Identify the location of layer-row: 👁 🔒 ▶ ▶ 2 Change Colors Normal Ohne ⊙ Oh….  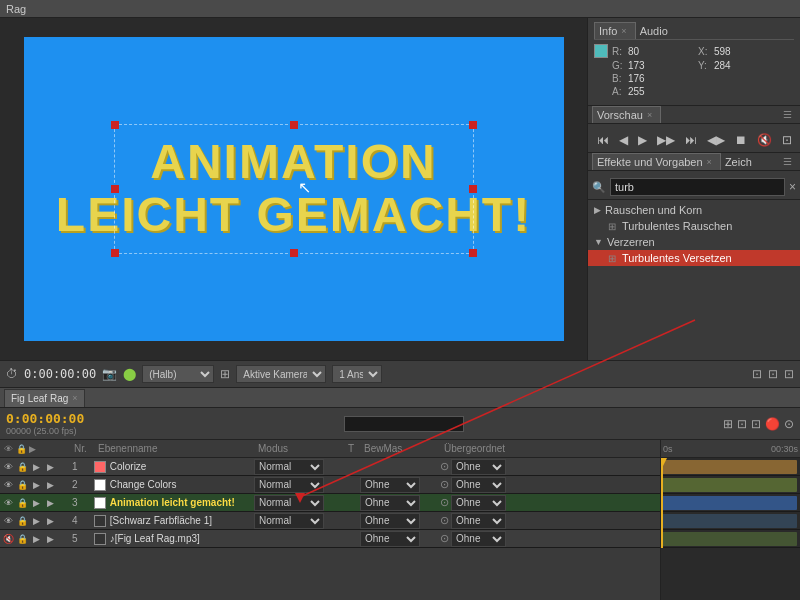
(330, 485).